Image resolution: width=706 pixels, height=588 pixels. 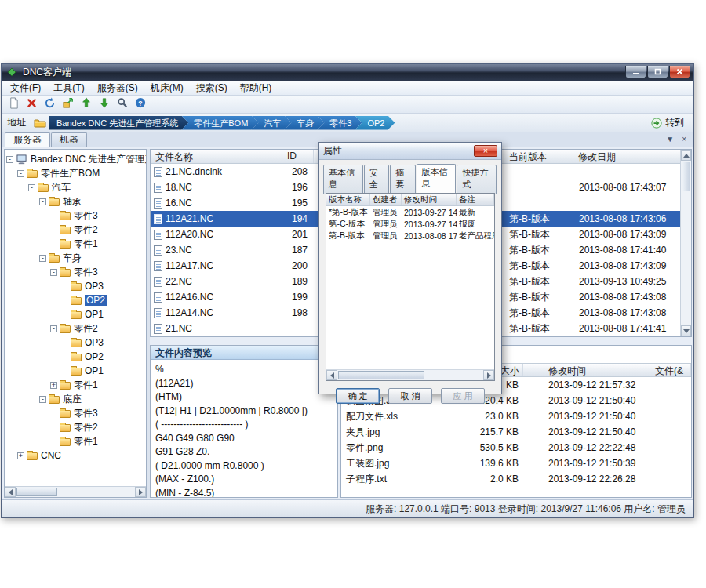 I want to click on menu-item: 文件(F), so click(x=25, y=88).